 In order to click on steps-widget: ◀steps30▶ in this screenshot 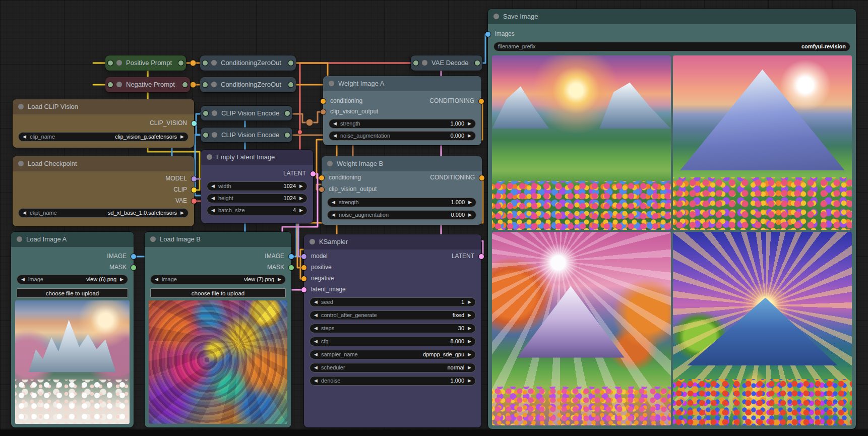, I will do `click(393, 329)`.